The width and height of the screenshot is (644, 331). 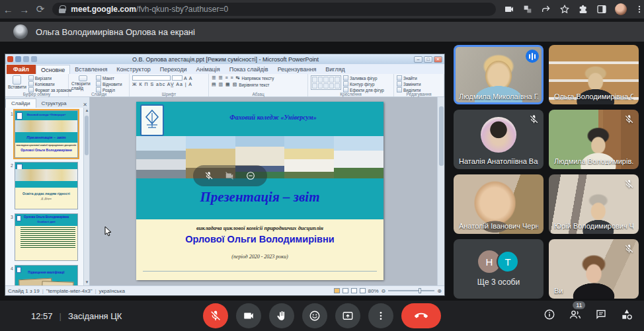 What do you see at coordinates (594, 269) in the screenshot?
I see `self-tile: Ви` at bounding box center [594, 269].